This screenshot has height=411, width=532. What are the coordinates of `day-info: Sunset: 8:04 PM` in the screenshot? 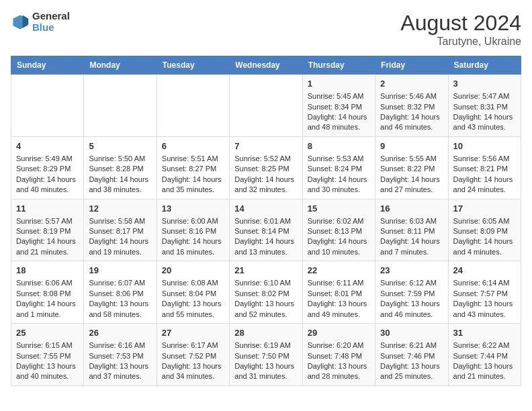 It's located at (193, 294).